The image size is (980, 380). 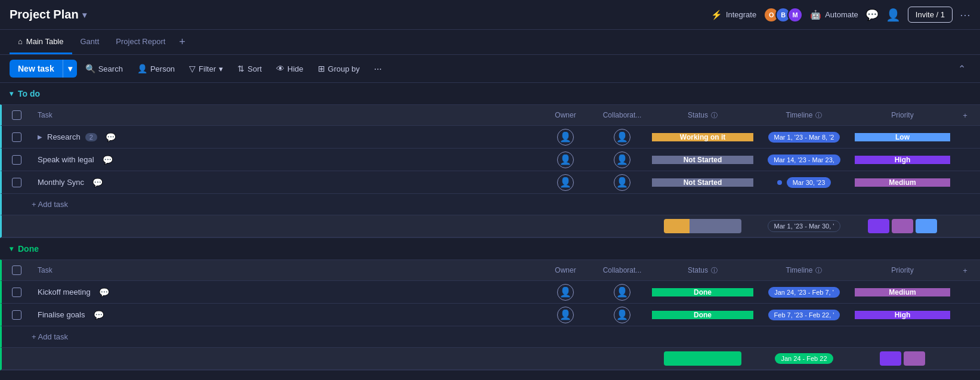 What do you see at coordinates (41, 42) in the screenshot?
I see `tab-main-table: ⌂ Main Table` at bounding box center [41, 42].